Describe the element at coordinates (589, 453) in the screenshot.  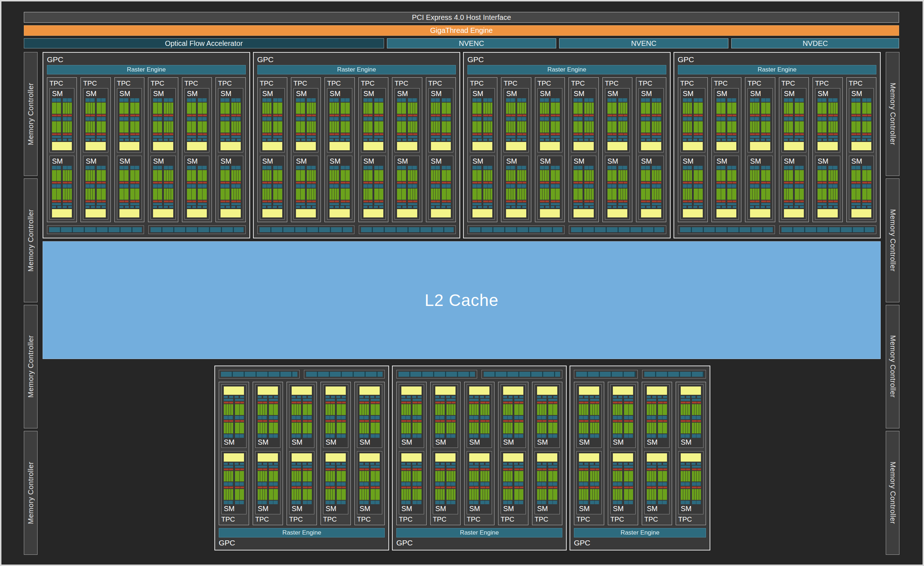
I see `tpc-block: SMSMTPC` at that location.